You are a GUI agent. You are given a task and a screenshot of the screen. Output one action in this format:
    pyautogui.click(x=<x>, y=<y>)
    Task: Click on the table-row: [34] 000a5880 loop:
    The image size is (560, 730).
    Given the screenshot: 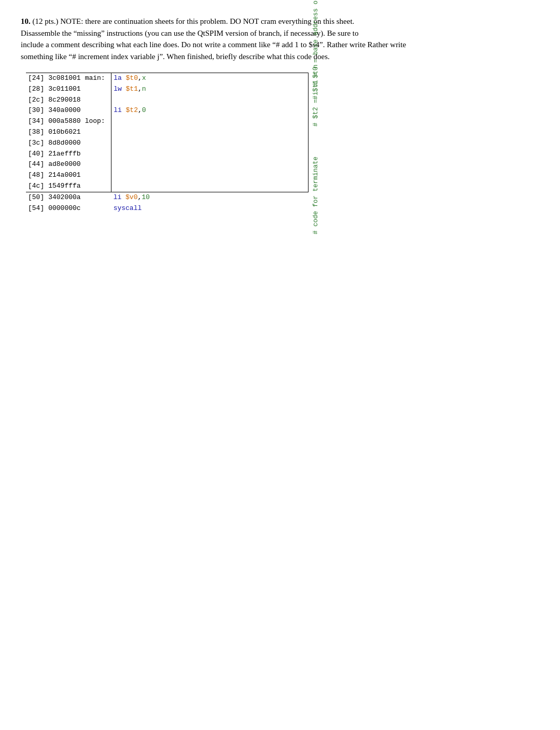 What is the action you would take?
    pyautogui.click(x=167, y=121)
    